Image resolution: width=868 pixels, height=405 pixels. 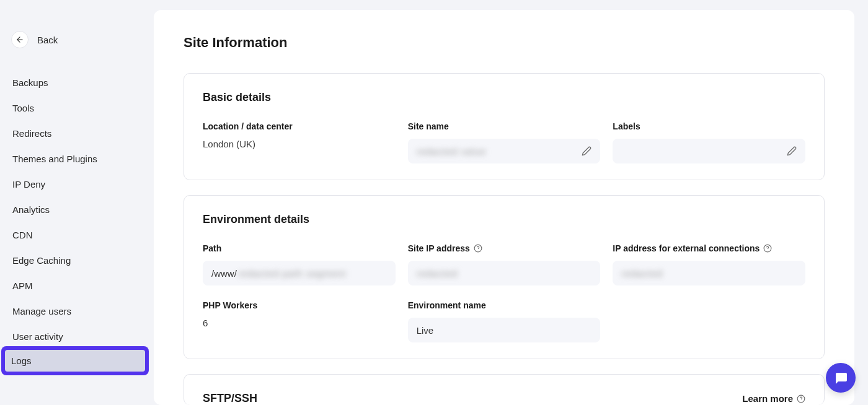 I want to click on sidebar-item-user-activity: User activity, so click(x=77, y=337).